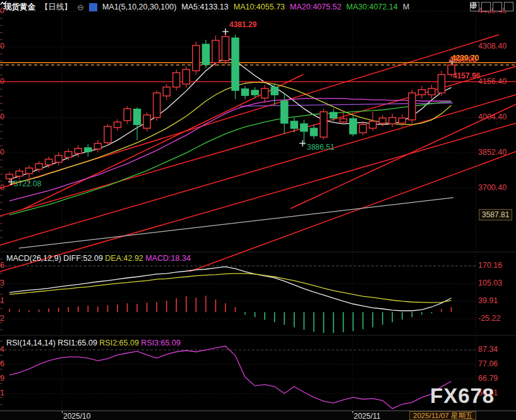  Describe the element at coordinates (493, 46) in the screenshot. I see `axis-label: 4308.40` at that location.